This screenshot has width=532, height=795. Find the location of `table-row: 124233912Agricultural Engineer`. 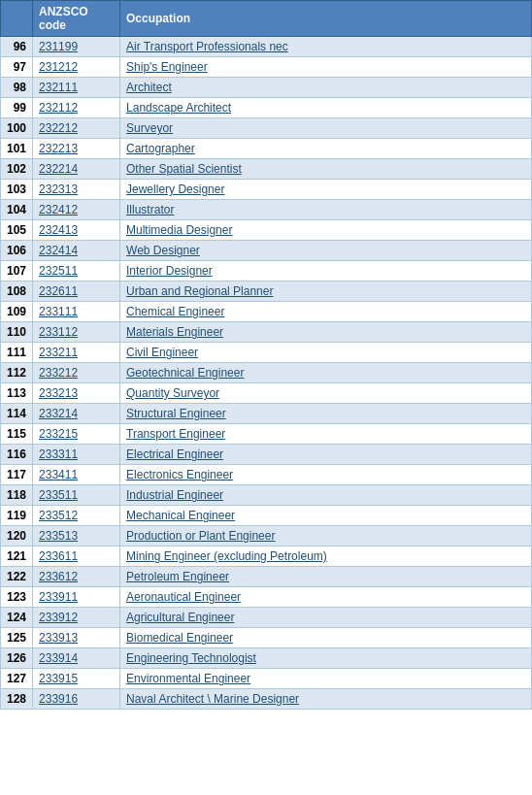

table-row: 124233912Agricultural Engineer is located at coordinates (266, 617).